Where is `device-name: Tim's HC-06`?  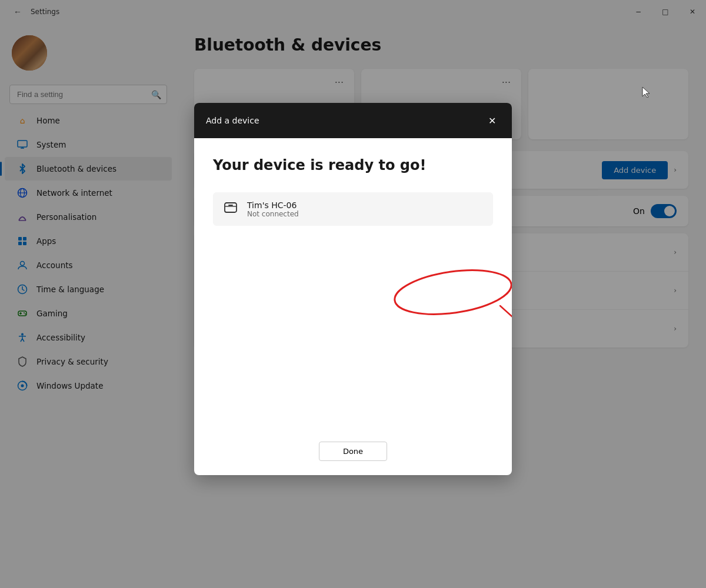 device-name: Tim's HC-06 is located at coordinates (273, 205).